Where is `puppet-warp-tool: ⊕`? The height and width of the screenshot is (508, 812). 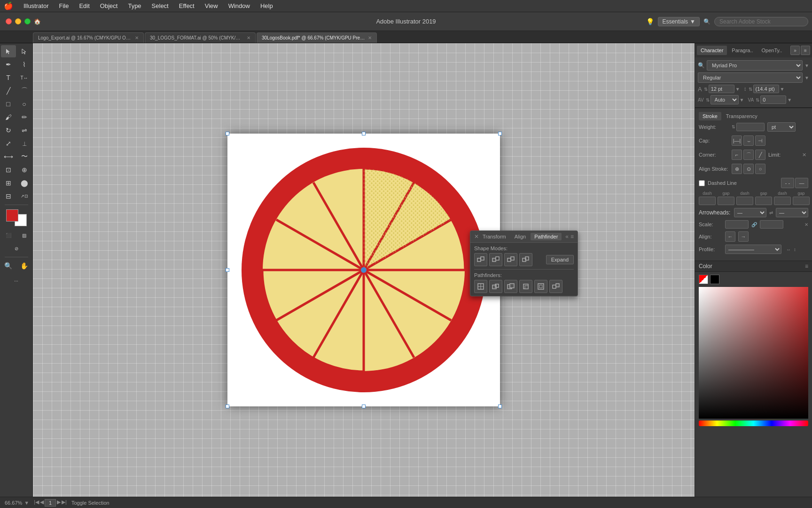 puppet-warp-tool: ⊕ is located at coordinates (24, 170).